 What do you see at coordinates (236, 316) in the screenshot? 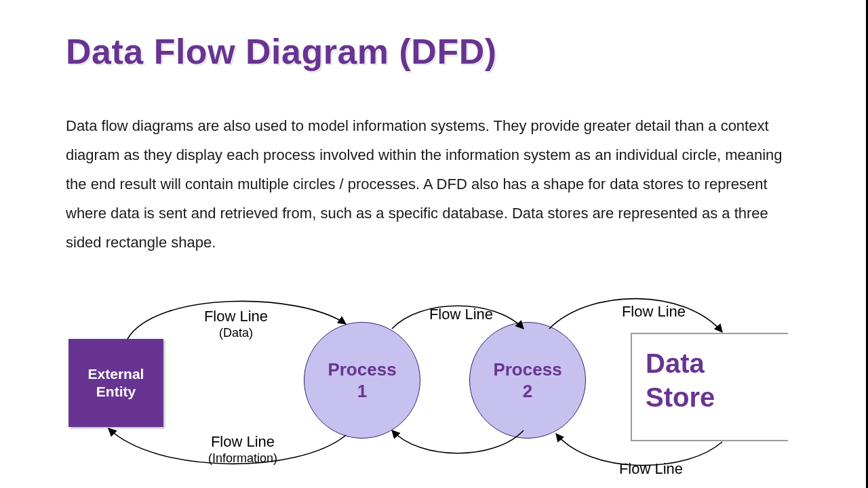
I see `flow-label-top-left-main: Flow Line` at bounding box center [236, 316].